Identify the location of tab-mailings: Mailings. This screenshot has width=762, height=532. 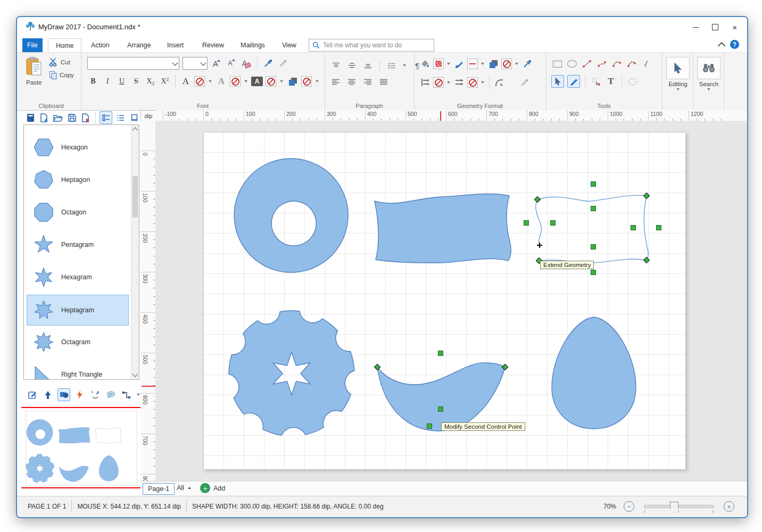
(253, 45).